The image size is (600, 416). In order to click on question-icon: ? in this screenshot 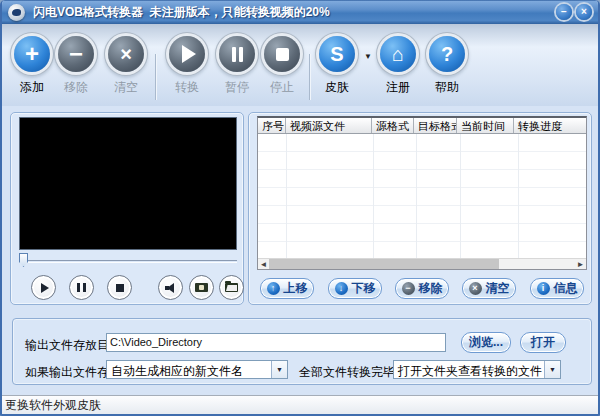, I will do `click(447, 54)`.